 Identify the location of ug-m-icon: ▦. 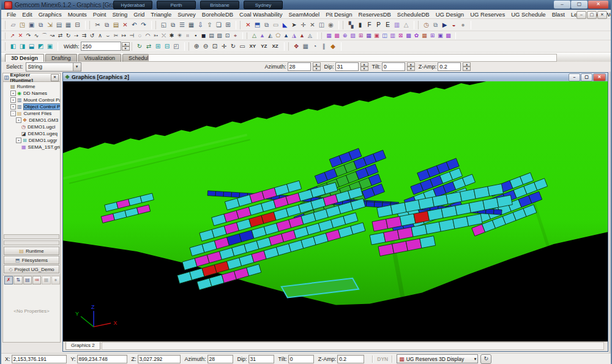
(425, 35).